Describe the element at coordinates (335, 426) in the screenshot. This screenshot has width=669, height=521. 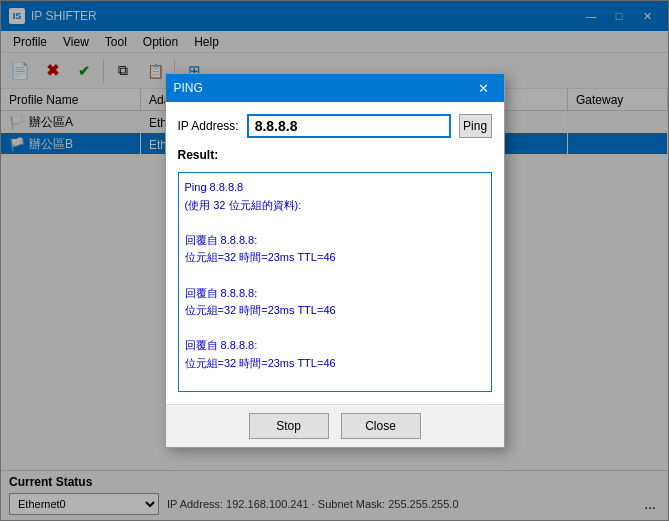
I see `dialog-footer: Stop Close` at that location.